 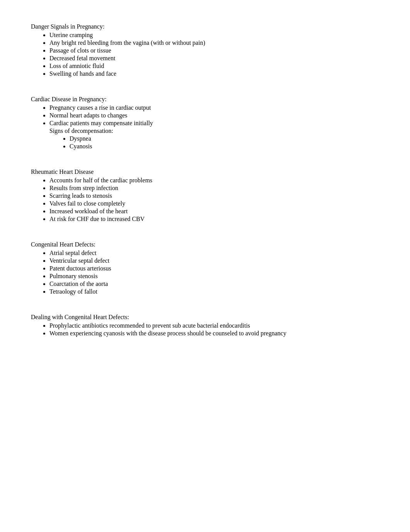 What do you see at coordinates (205, 330) in the screenshot?
I see `section5-list: Prophylactic antibiotics recommended to …` at bounding box center [205, 330].